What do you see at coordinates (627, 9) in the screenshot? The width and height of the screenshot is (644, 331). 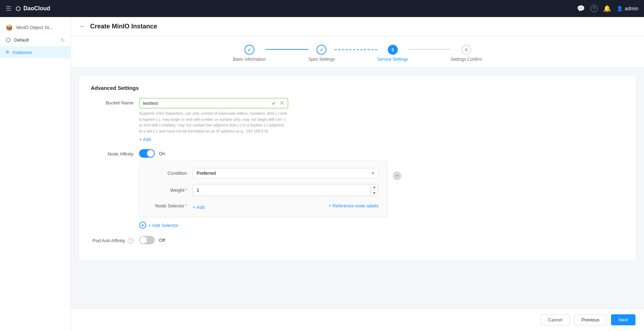 I see `user-menu: 👤 admin` at bounding box center [627, 9].